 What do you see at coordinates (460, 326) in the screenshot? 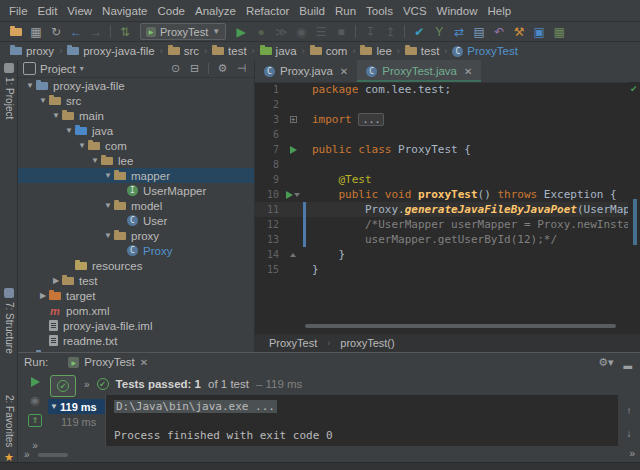
I see `editor-horizontal-scrollbar` at bounding box center [460, 326].